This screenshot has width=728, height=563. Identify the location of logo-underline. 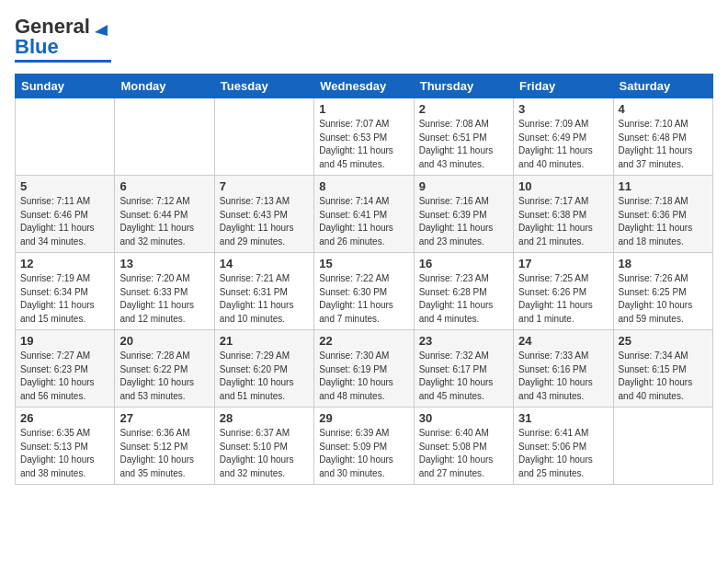
(63, 61).